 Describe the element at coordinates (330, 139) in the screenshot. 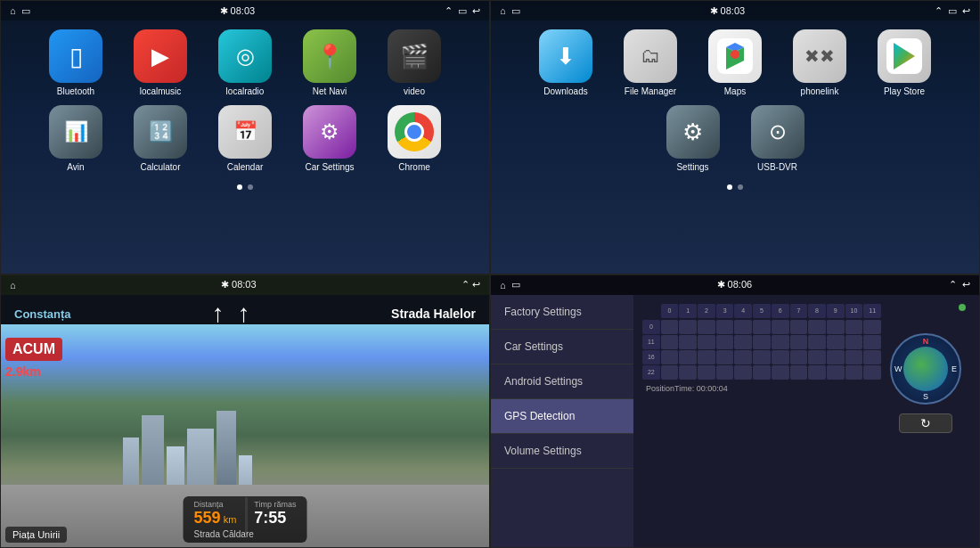

I see `app-carsettings: ⚙ Car Settings` at that location.